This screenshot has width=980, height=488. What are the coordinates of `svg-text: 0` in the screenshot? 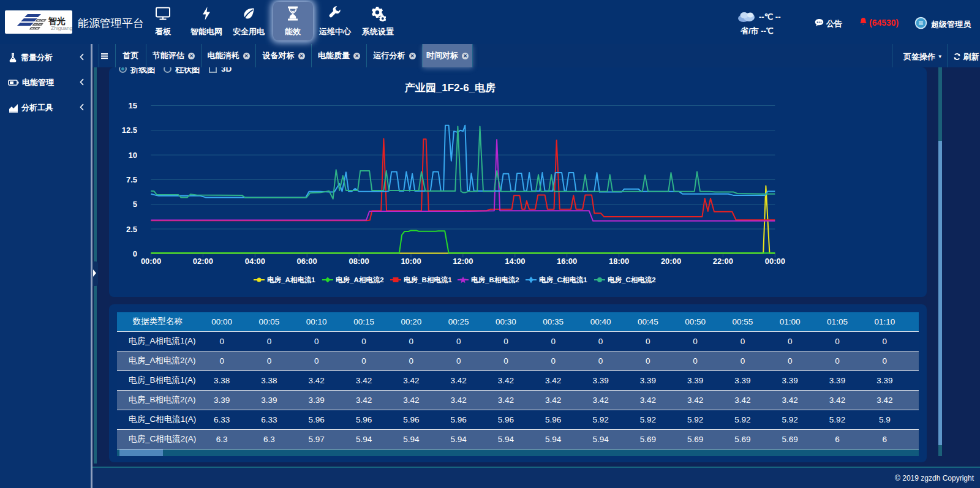 It's located at (135, 253).